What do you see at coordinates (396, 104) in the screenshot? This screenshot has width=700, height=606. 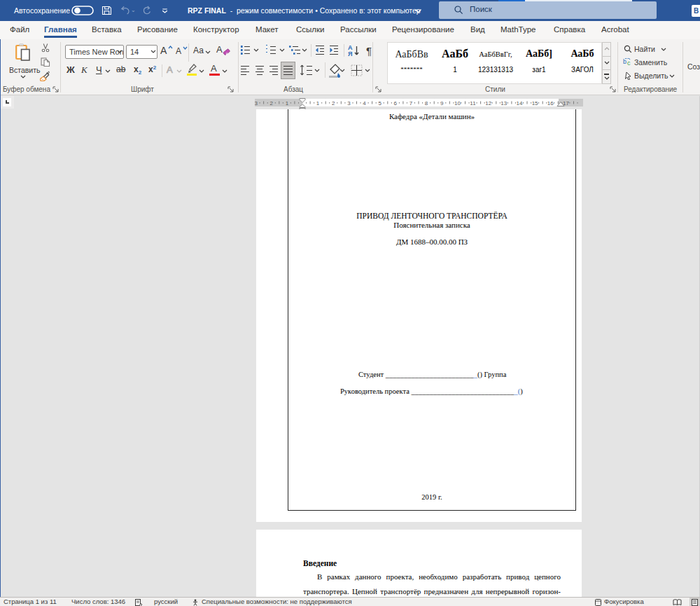 I see `svg-text: 6` at bounding box center [396, 104].